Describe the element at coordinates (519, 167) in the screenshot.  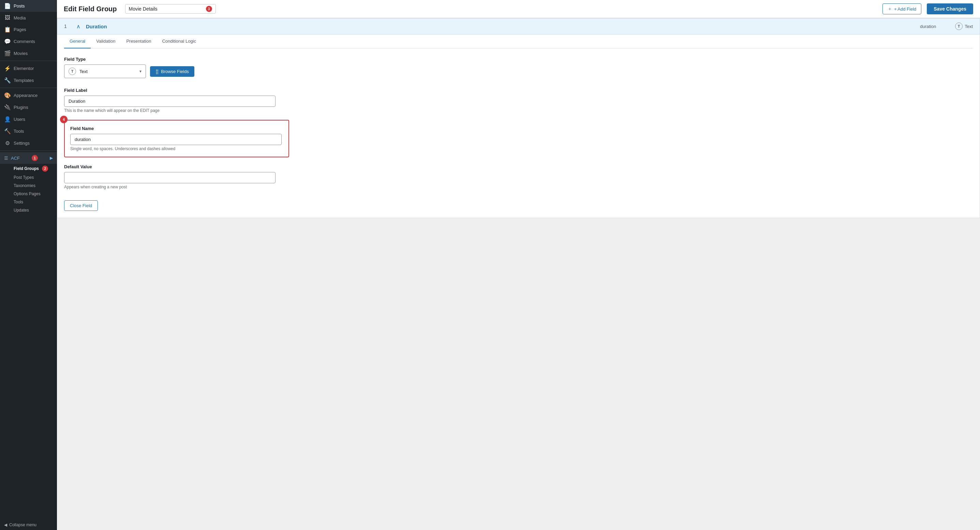
I see `default-value-label-text: Default Value` at that location.